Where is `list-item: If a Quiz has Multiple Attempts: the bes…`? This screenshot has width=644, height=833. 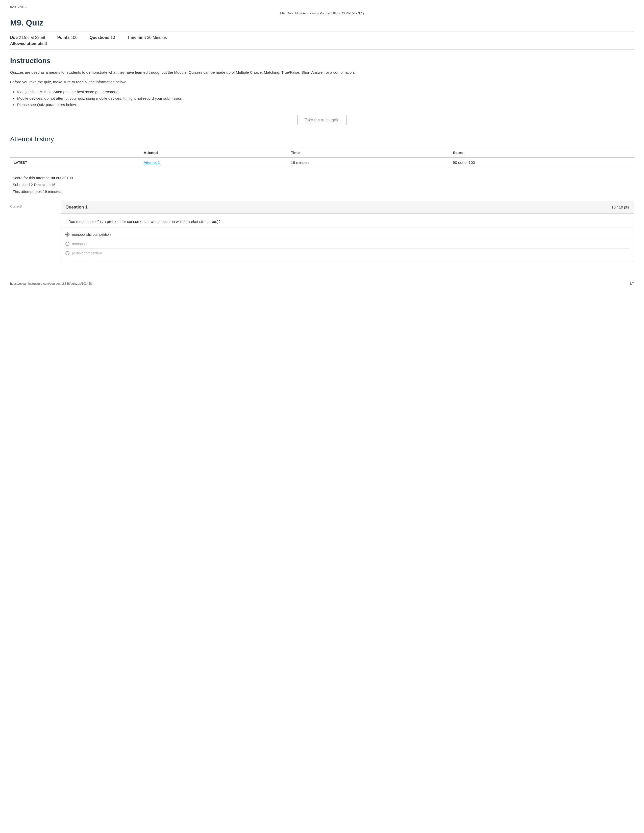 list-item: If a Quiz has Multiple Attempts: the bes… is located at coordinates (326, 92).